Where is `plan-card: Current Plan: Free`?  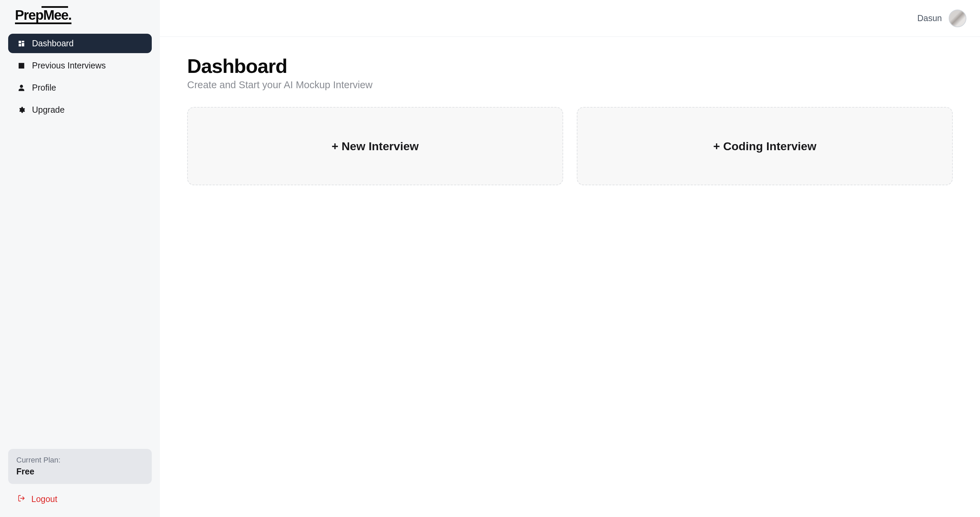
plan-card: Current Plan: Free is located at coordinates (80, 466).